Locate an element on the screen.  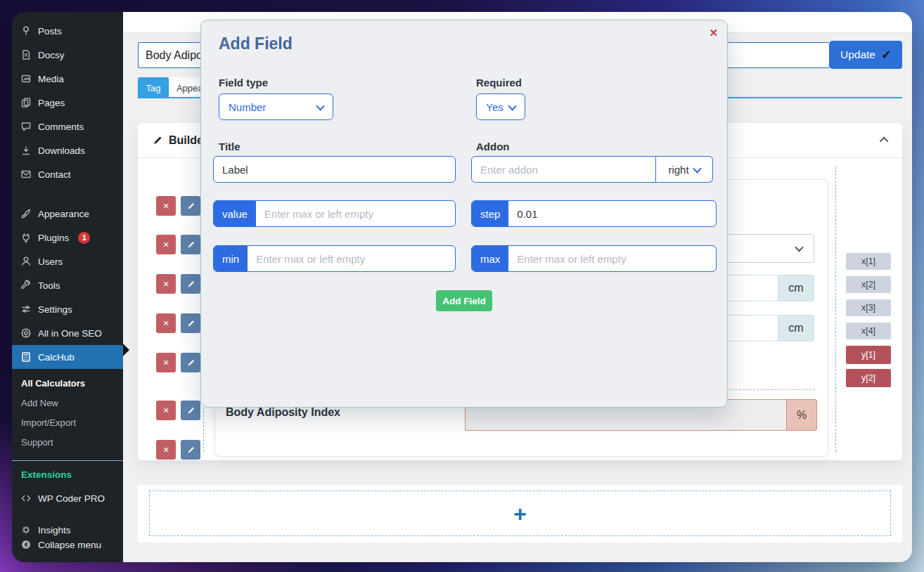
pin-icon is located at coordinates (26, 31).